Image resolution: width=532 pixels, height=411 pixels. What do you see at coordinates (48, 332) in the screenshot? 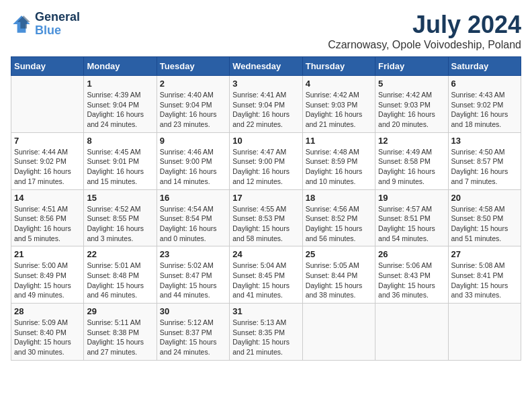
I see `day-cell: 28Sunrise: 5:09 AM Sunset: 8:40 PM Dayli…` at bounding box center [48, 332].